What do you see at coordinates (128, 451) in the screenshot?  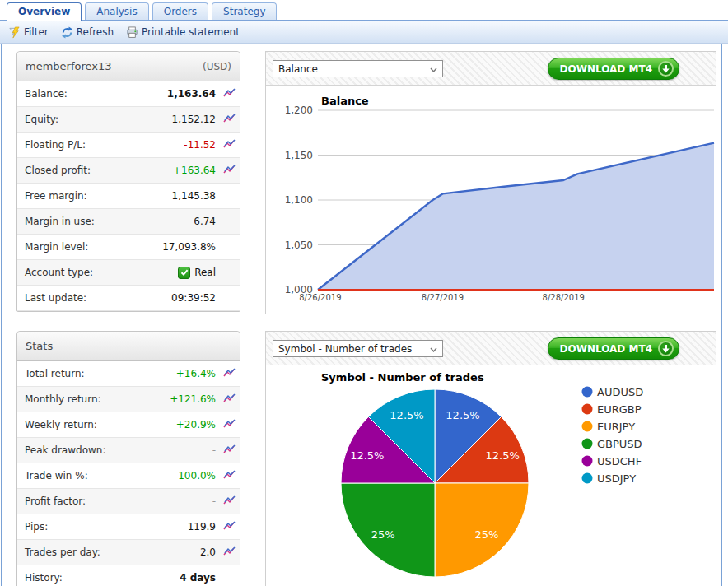 I see `table-row: Peak drawdown:-` at bounding box center [128, 451].